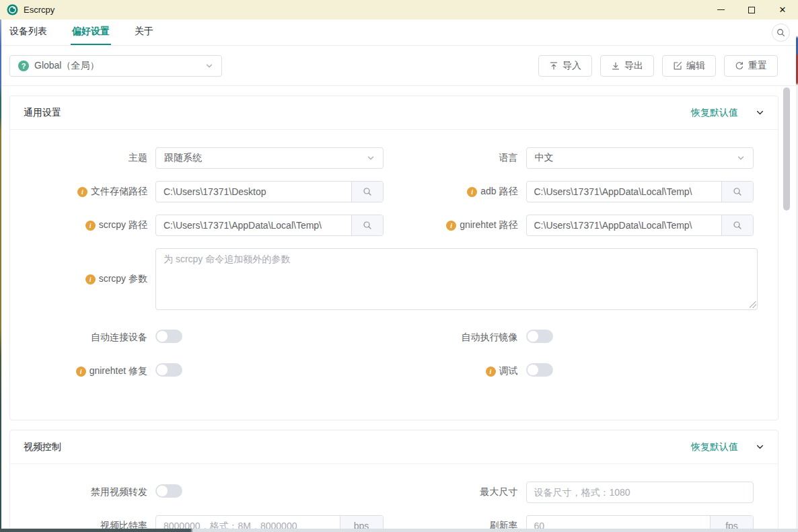 This screenshot has width=798, height=532. I want to click on video-control-header: 视频控制 恢复默认值, so click(394, 447).